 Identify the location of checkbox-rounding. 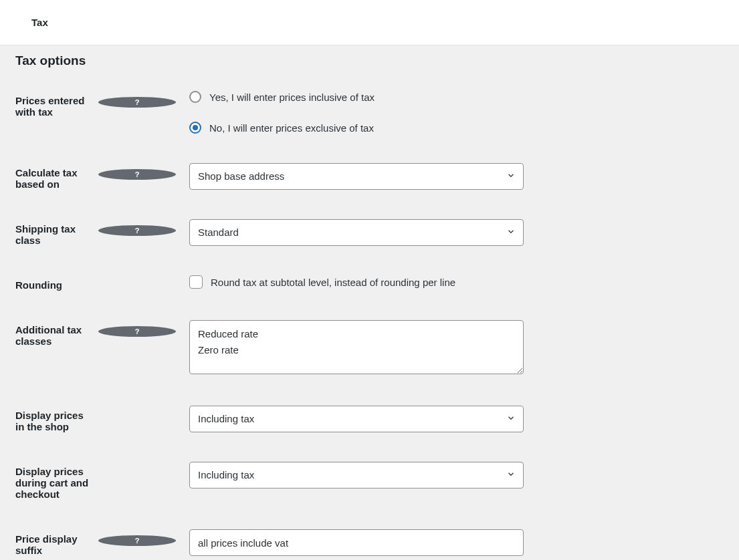
(196, 282).